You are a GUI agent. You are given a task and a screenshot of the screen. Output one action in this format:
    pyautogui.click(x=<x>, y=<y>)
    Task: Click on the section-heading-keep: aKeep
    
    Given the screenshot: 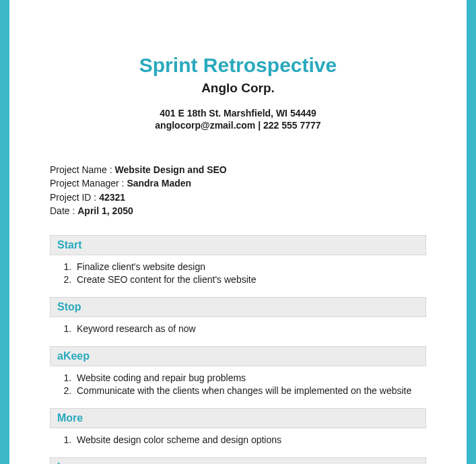 What is the action you would take?
    pyautogui.click(x=238, y=356)
    